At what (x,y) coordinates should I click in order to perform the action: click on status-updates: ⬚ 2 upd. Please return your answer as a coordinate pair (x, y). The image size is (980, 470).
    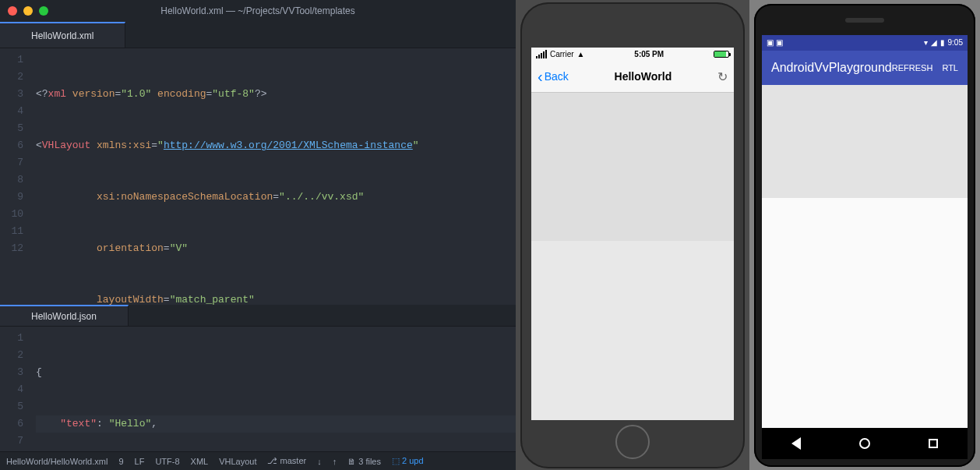
    Looking at the image, I should click on (408, 461).